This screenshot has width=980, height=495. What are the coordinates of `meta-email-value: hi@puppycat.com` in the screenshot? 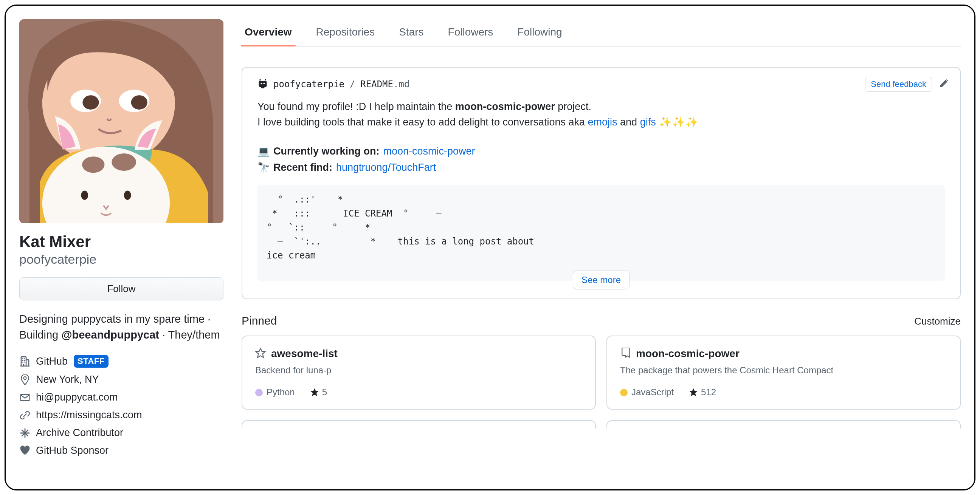 It's located at (77, 397).